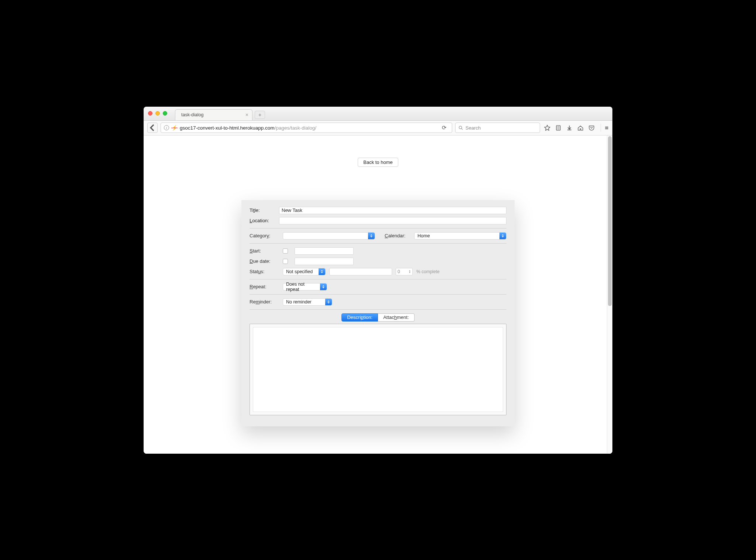 The height and width of the screenshot is (560, 756). Describe the element at coordinates (569, 128) in the screenshot. I see `downloads-icon` at that location.